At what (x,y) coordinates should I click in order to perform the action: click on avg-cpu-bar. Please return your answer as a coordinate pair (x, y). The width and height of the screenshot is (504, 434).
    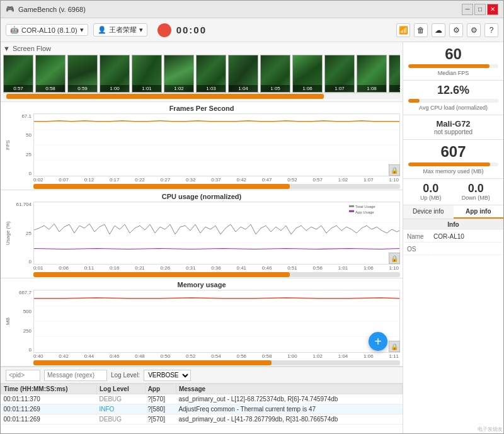
    Looking at the image, I should click on (414, 101).